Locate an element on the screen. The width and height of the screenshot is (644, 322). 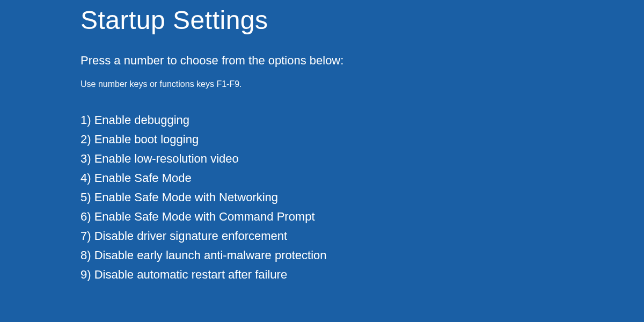
option-enable-low-resolution-video: 3) Enable low-resolution video is located at coordinates (322, 159).